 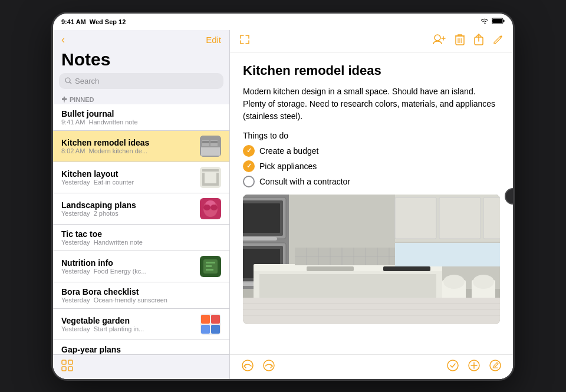 What do you see at coordinates (258, 367) in the screenshot?
I see `bottom-left` at bounding box center [258, 367].